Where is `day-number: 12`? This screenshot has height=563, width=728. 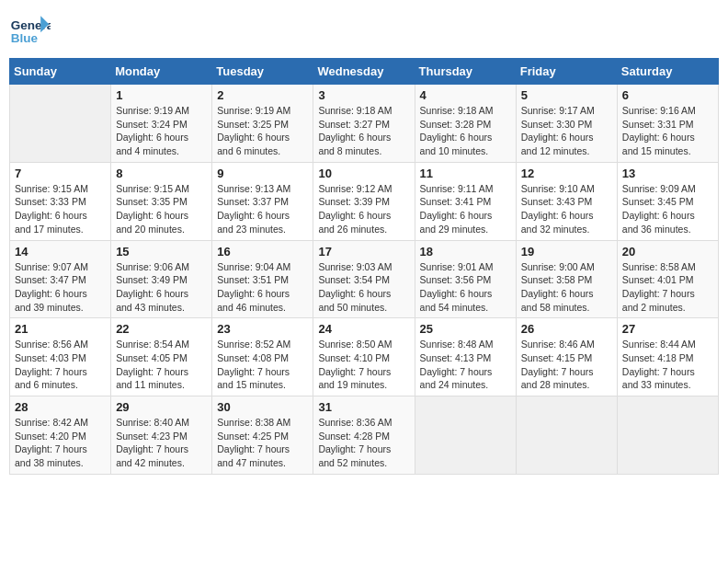
day-number: 12 is located at coordinates (566, 173).